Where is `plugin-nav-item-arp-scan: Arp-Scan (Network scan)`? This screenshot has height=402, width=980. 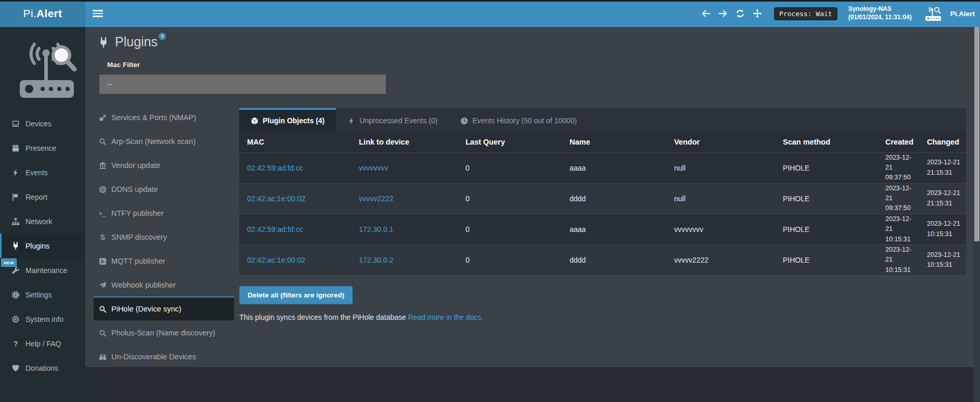
plugin-nav-item-arp-scan: Arp-Scan (Network scan) is located at coordinates (164, 141).